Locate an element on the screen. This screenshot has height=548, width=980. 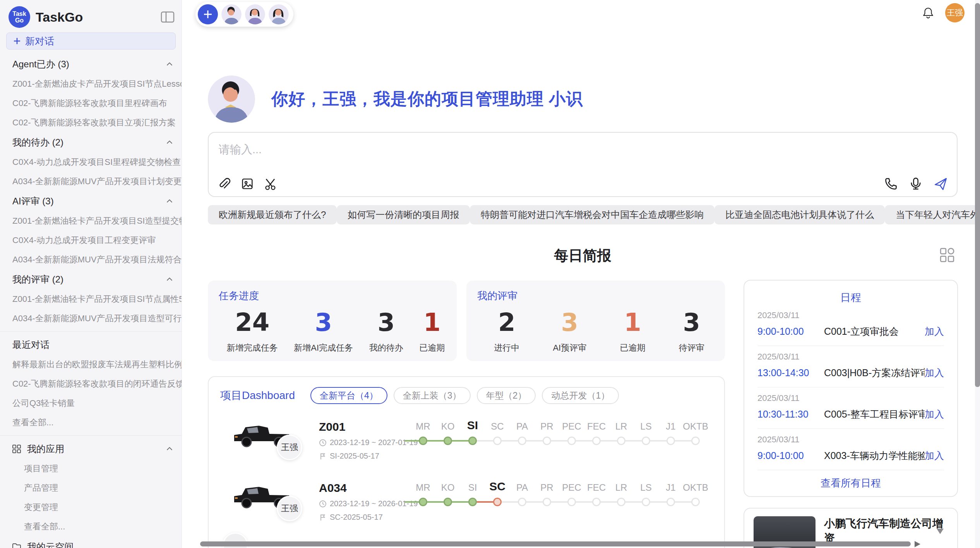
task-progress-card: 任务进度 24 新增完成任务 3 新增AI完成任务 3 我的待办 is located at coordinates (332, 321).